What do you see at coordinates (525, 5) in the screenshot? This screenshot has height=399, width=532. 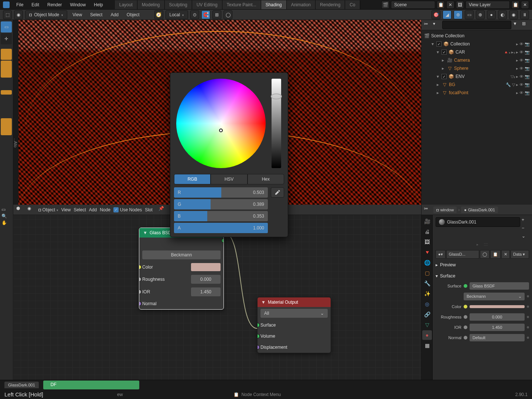 I see `layer-delete-icon: ✕` at bounding box center [525, 5].